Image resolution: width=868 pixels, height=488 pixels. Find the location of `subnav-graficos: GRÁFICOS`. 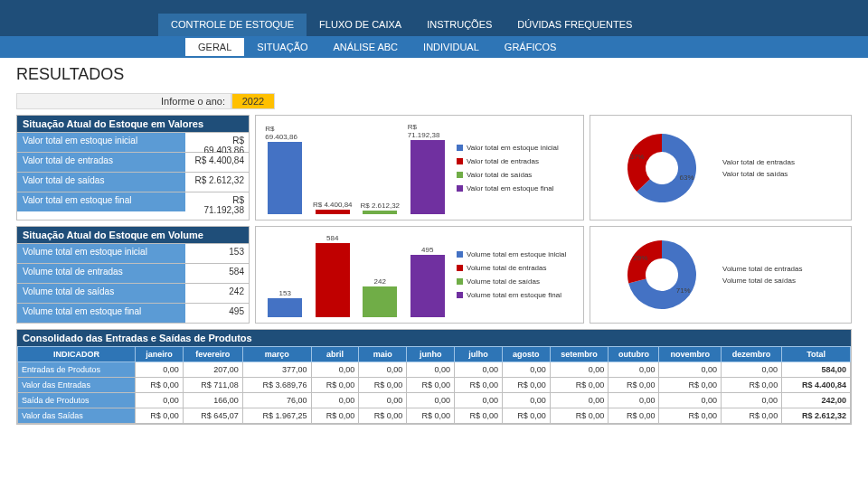

subnav-graficos: GRÁFICOS is located at coordinates (530, 47).